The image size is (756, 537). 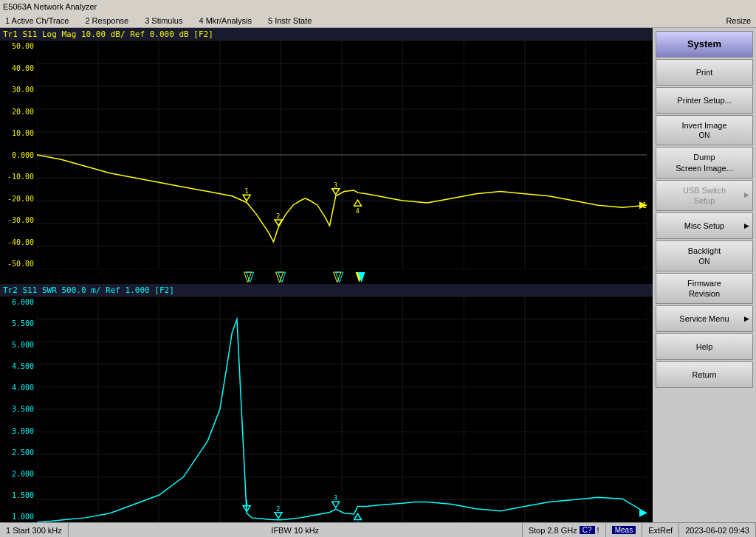 I want to click on menu-response: 2 Response, so click(x=106, y=21).